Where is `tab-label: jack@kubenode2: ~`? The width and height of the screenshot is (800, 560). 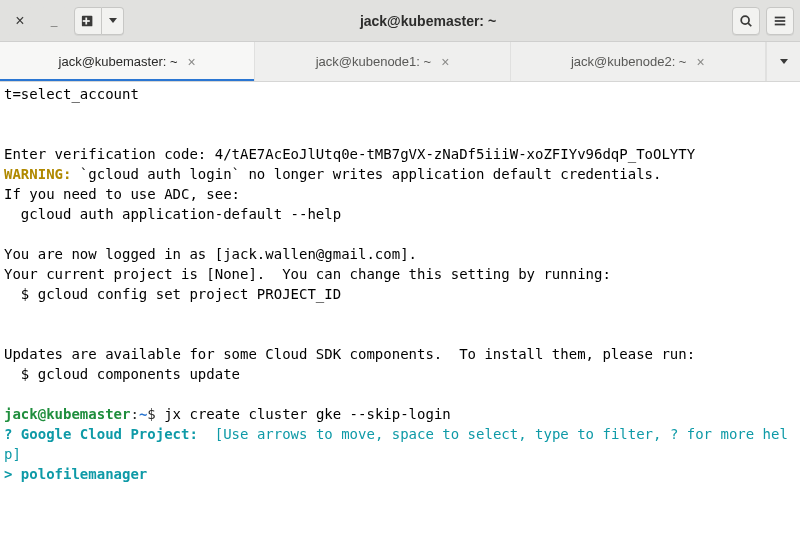
tab-label: jack@kubenode2: ~ is located at coordinates (628, 62).